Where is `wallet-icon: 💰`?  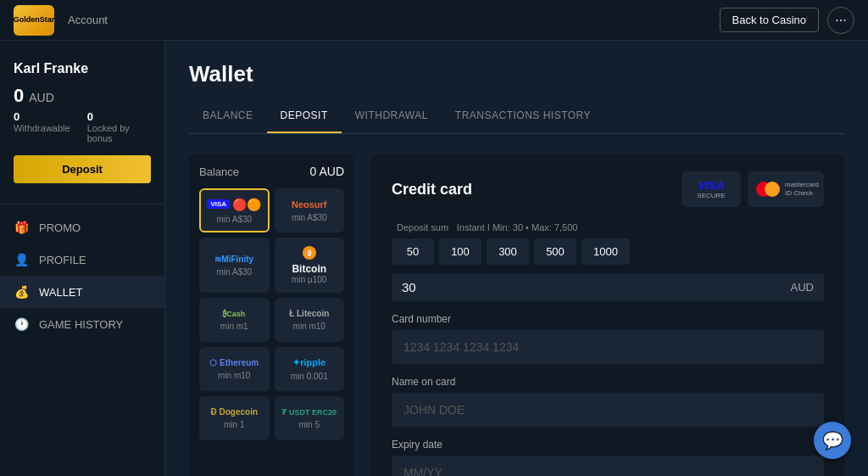
wallet-icon: 💰 is located at coordinates (21, 292).